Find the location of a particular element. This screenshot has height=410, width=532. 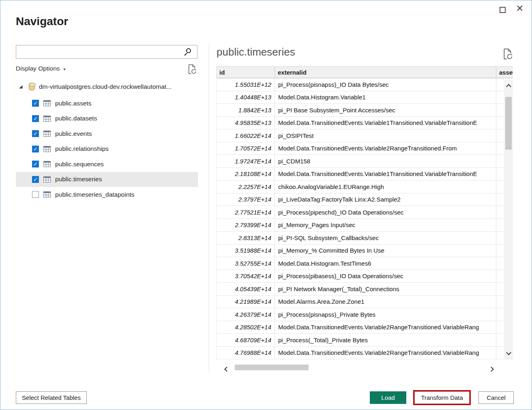

cell-externalid: pi_PI Network Manager(_Total)_Connection… is located at coordinates (386, 289).